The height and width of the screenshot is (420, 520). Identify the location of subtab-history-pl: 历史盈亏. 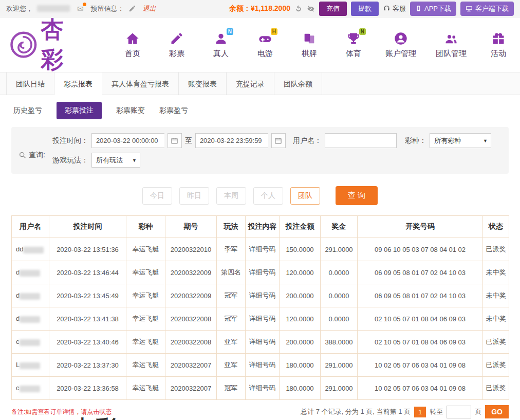
(28, 111).